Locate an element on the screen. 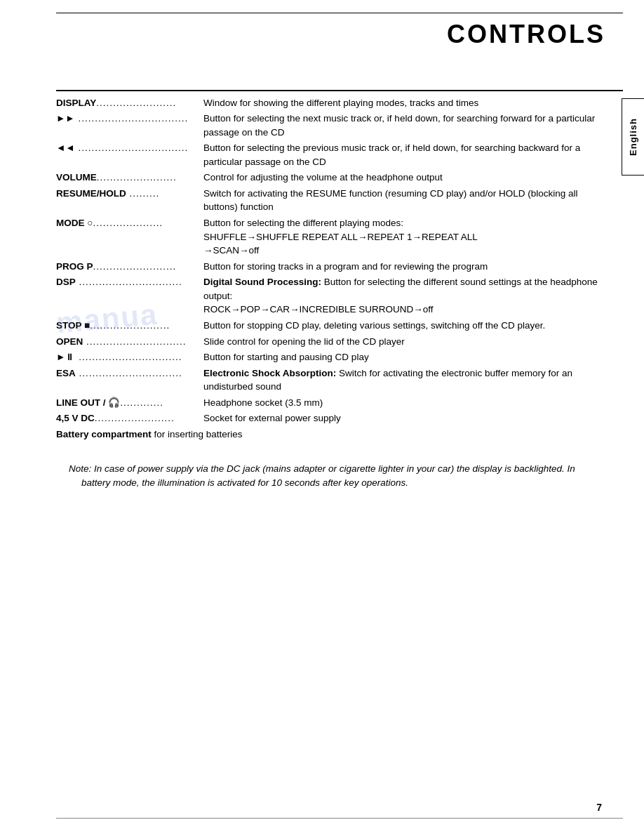 This screenshot has width=644, height=834. desc-cell: Switch for activating the RESUME functio… is located at coordinates (404, 200).